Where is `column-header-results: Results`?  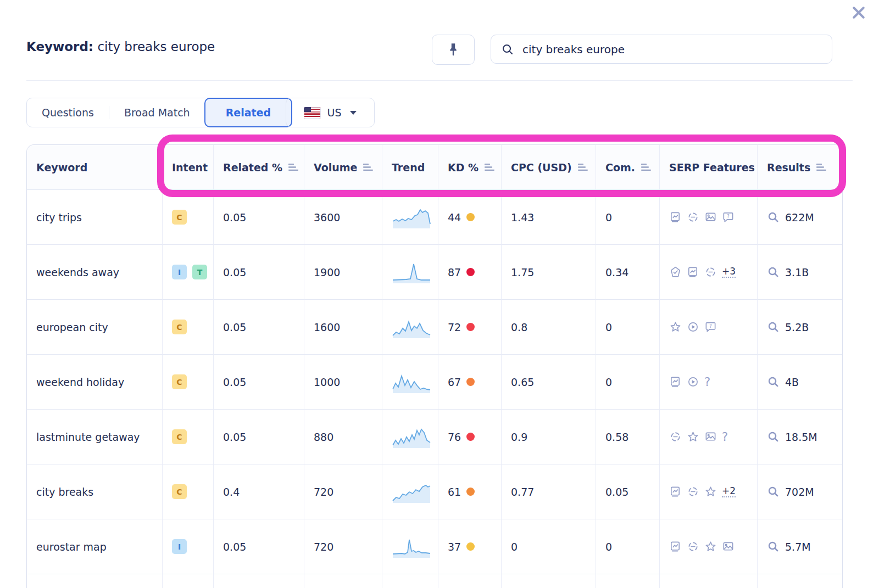
column-header-results: Results is located at coordinates (800, 167).